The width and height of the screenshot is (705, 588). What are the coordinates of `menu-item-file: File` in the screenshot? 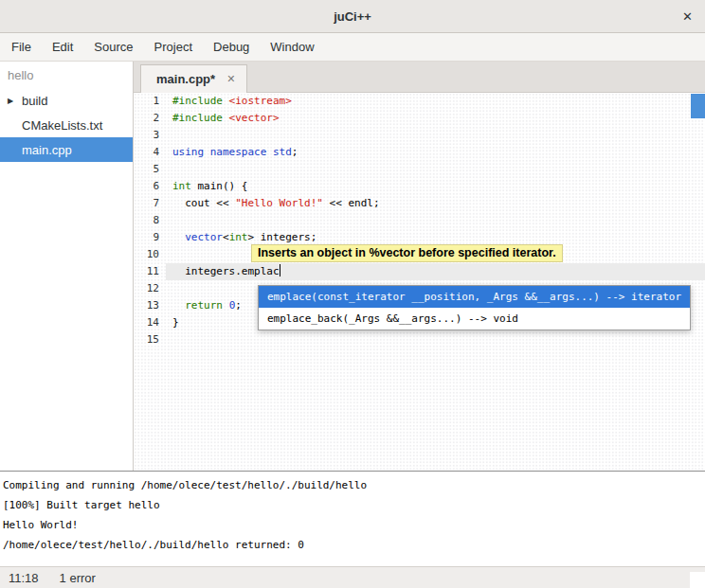 It's located at (21, 47).